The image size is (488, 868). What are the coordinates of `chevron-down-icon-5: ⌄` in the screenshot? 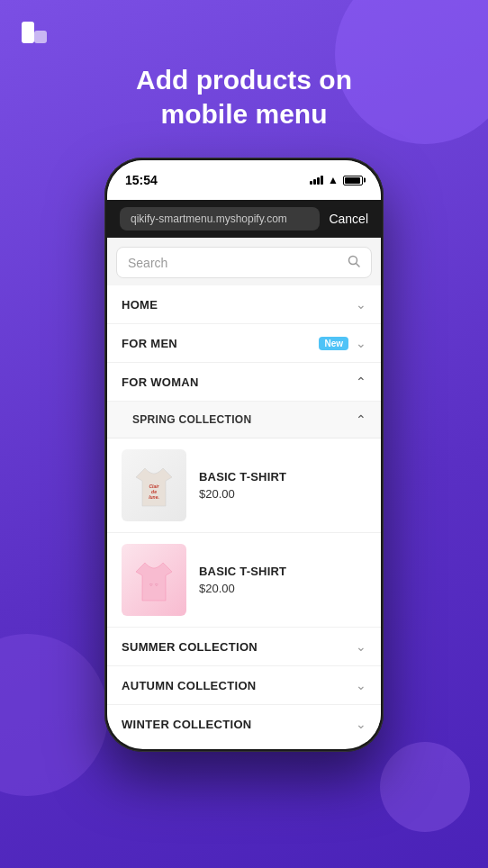 It's located at (361, 724).